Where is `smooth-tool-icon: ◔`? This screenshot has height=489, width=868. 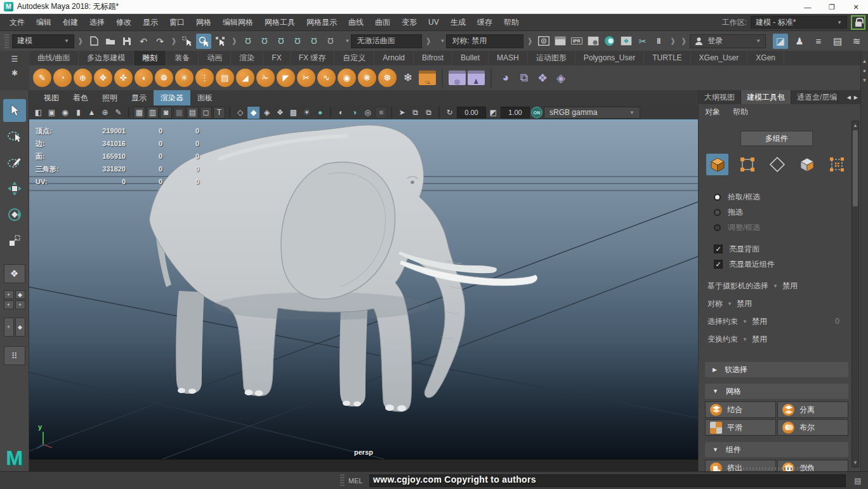 smooth-tool-icon: ◔ is located at coordinates (62, 77).